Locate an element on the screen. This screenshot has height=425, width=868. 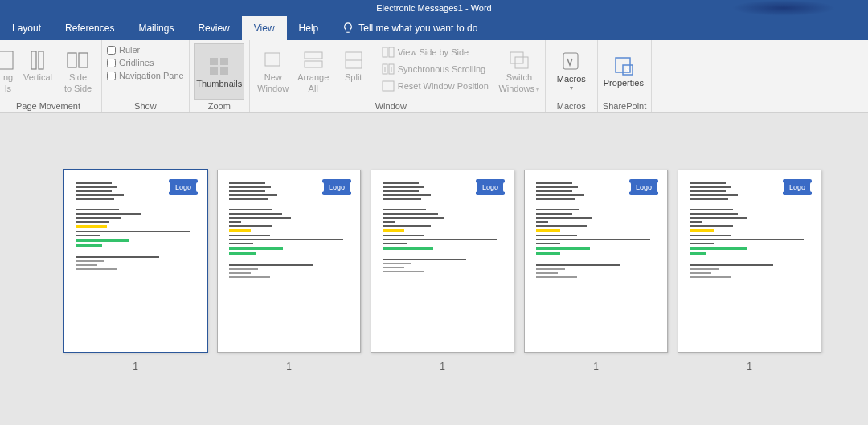
gridlines-checkbox is located at coordinates (111, 63).